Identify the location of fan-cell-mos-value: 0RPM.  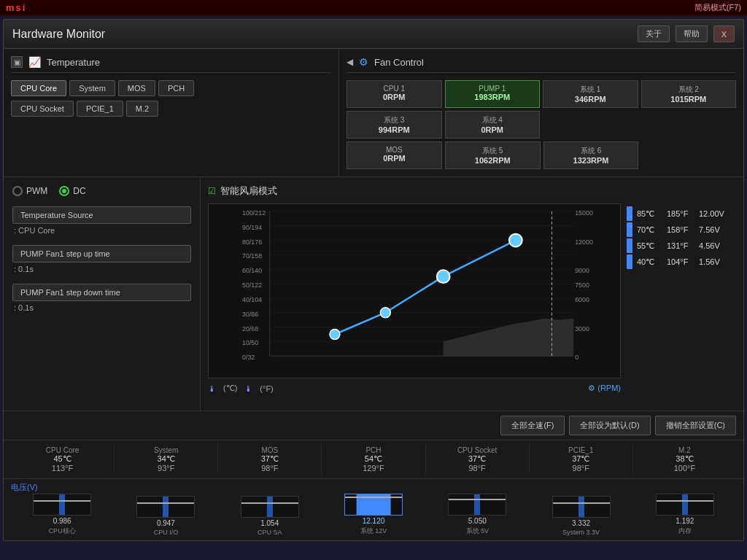
(394, 158).